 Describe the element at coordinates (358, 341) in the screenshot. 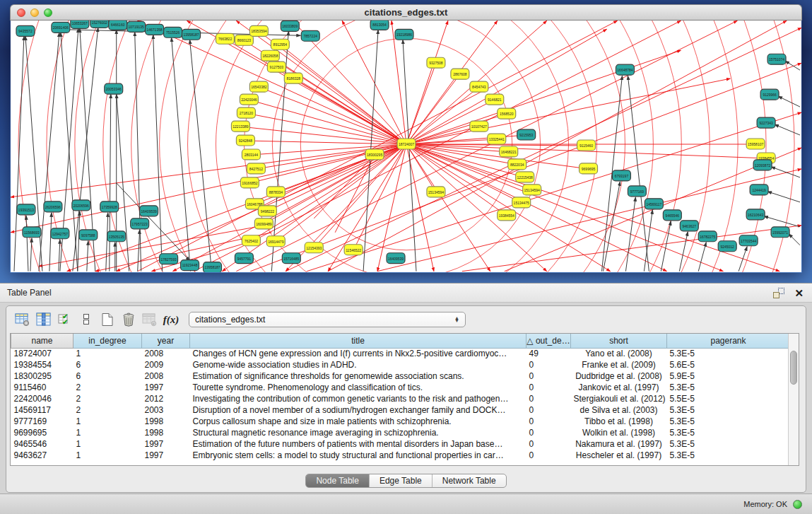

I see `column-header-title: title` at that location.